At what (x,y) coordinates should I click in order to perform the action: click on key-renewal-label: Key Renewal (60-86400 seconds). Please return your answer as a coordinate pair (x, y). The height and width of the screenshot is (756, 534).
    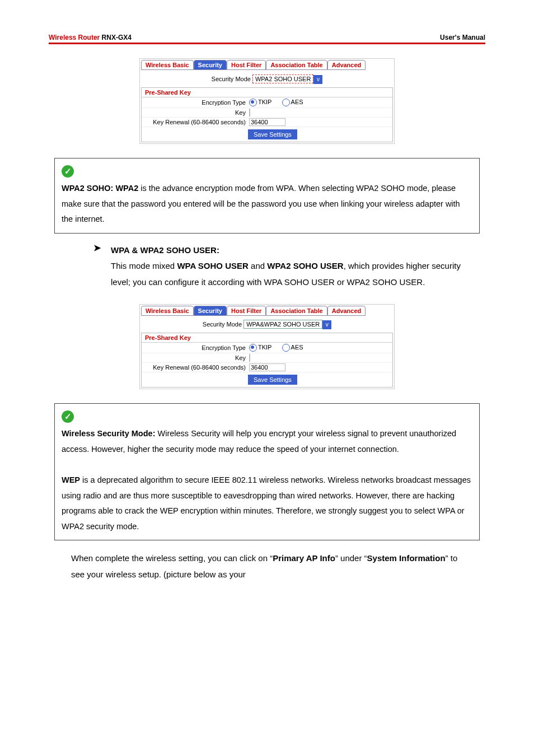
    Looking at the image, I should click on (197, 122).